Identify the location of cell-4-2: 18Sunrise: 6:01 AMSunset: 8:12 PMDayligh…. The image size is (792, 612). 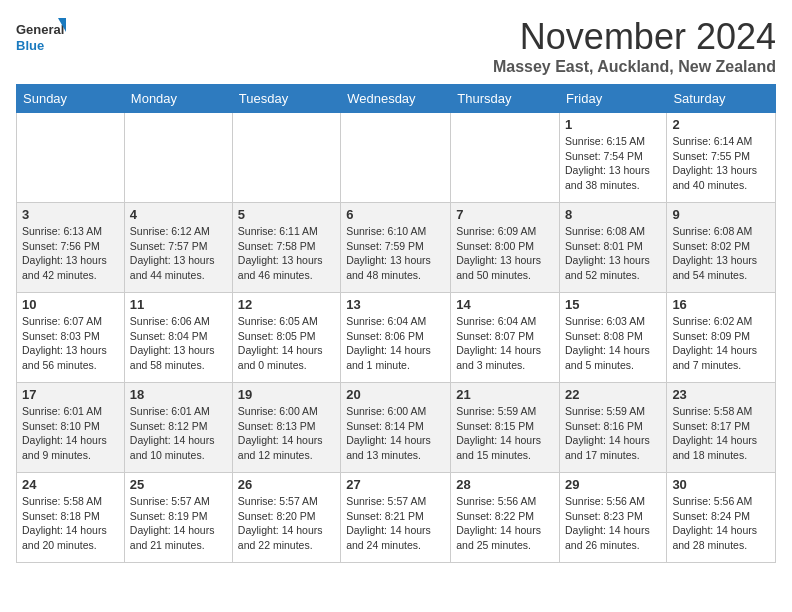
(178, 428).